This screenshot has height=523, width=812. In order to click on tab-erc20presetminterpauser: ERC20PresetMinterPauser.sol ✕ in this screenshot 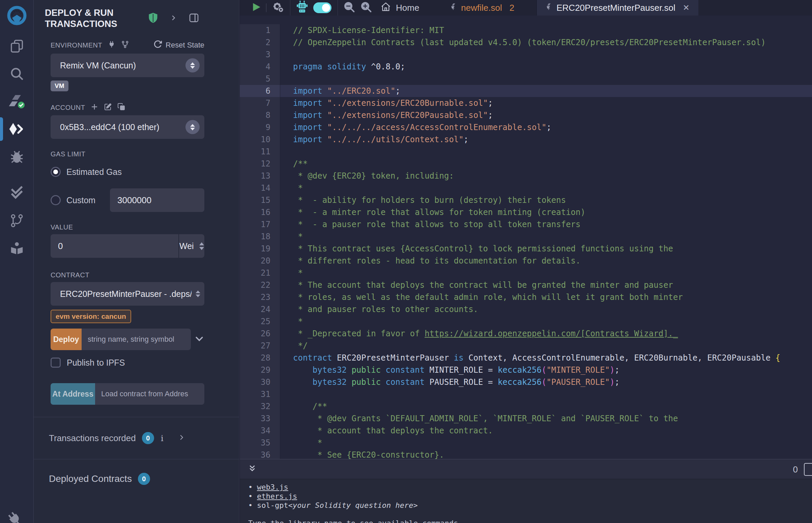, I will do `click(618, 8)`.